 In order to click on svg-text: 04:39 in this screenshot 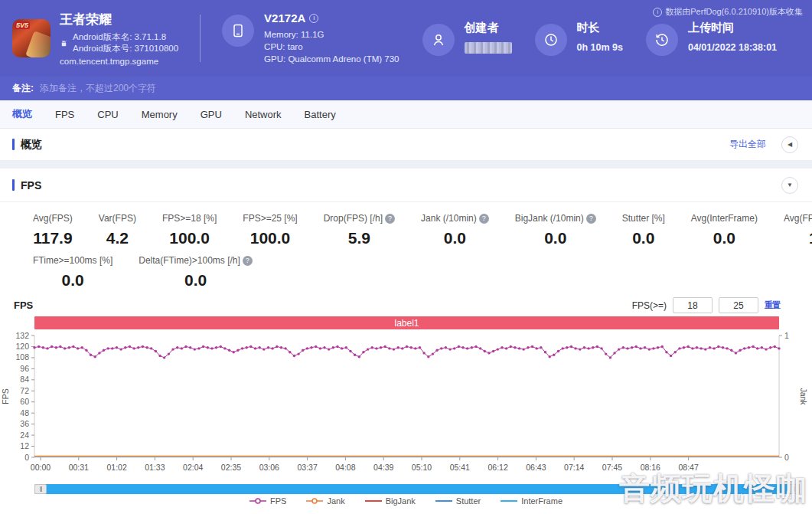, I will do `click(383, 467)`.